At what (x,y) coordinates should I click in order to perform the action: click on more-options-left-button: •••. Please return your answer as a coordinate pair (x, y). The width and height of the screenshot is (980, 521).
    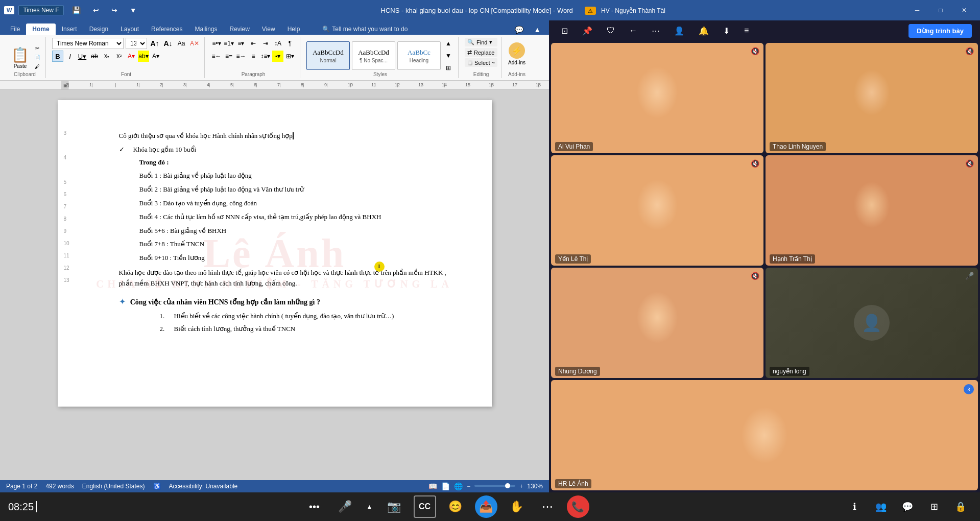
    Looking at the image, I should click on (315, 507).